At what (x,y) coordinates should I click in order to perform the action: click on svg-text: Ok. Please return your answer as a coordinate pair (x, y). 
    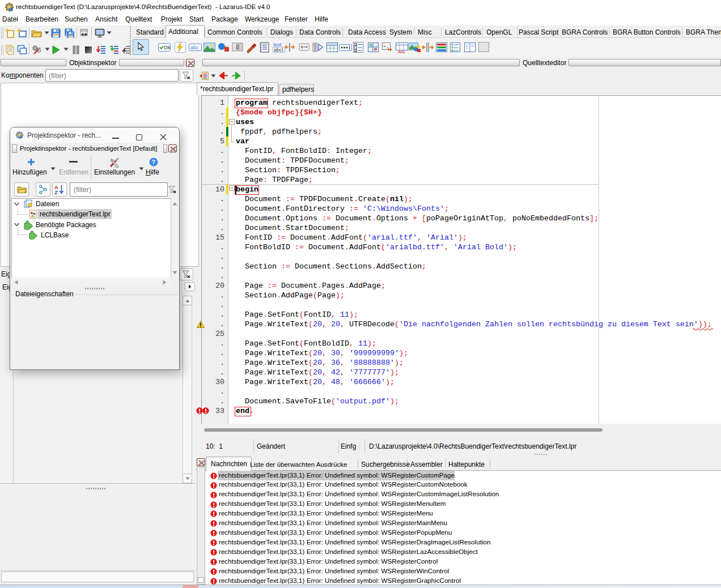
    Looking at the image, I should click on (167, 48).